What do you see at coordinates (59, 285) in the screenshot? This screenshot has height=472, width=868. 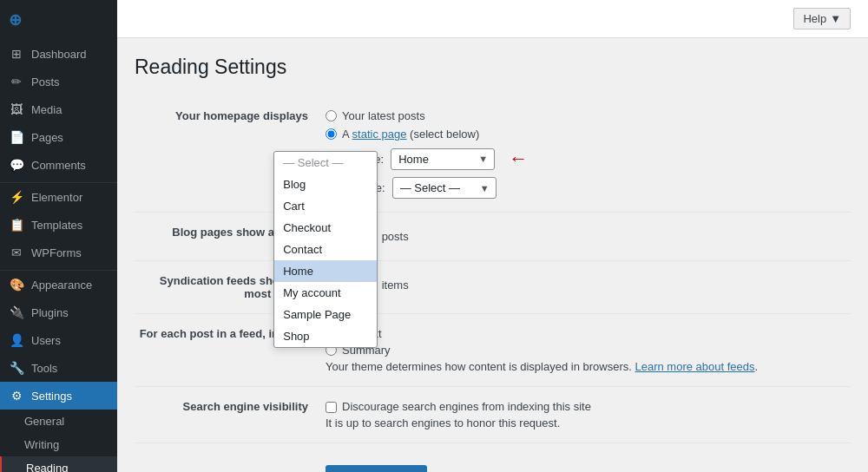 I see `sidebar-item-appearance: 🎨 Appearance` at bounding box center [59, 285].